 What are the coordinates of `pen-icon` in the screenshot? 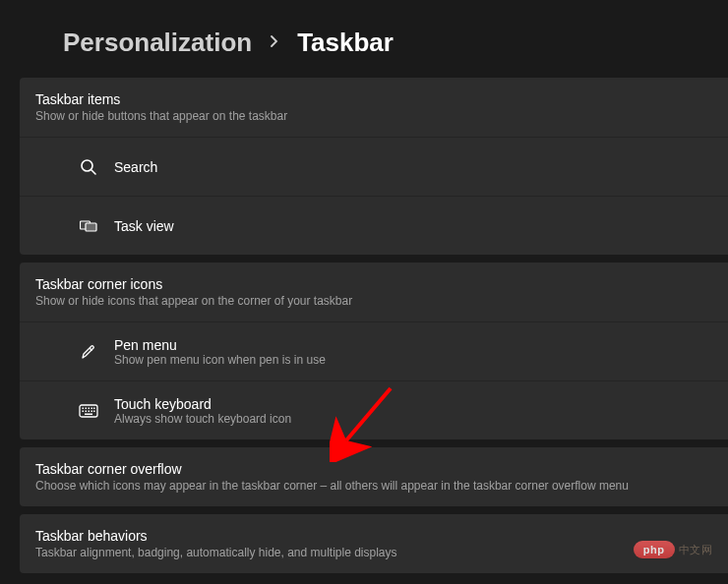 It's located at (89, 352).